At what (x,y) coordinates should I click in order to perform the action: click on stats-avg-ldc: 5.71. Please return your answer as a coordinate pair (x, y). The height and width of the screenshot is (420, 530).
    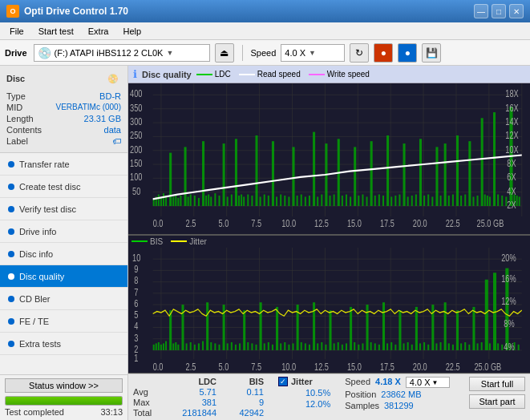
    Looking at the image, I should click on (191, 392).